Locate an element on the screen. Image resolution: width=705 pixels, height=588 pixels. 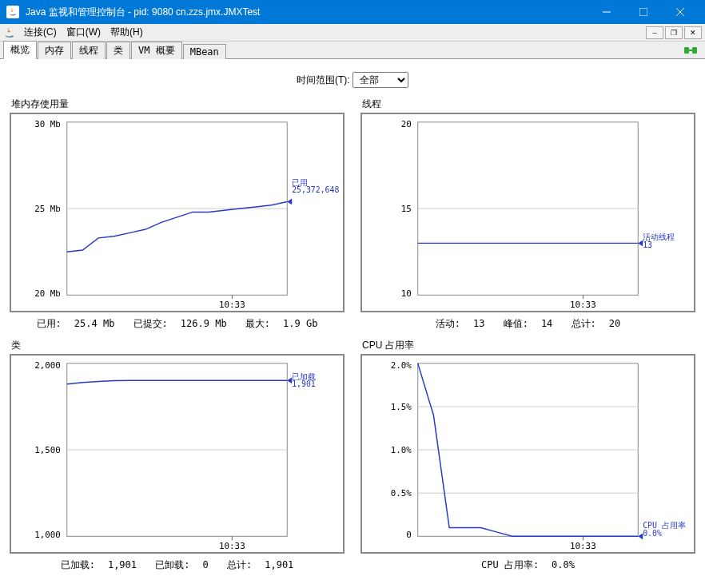
menubar: 连接(C) 窗口(W) 帮助(H) – ❐ ✕ is located at coordinates (352, 33).